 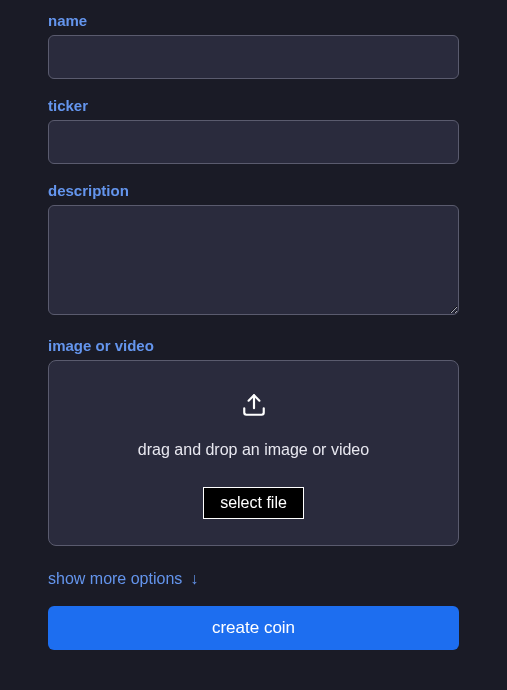 I want to click on ticker-field-group: ticker, so click(x=254, y=130).